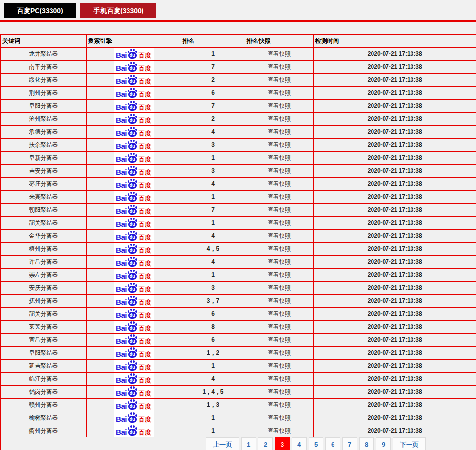 The image size is (476, 450). I want to click on table-row: 抚州分离器 Bai du 百度 3，7 查看快照 2020-07-21 17:1…, so click(238, 301).